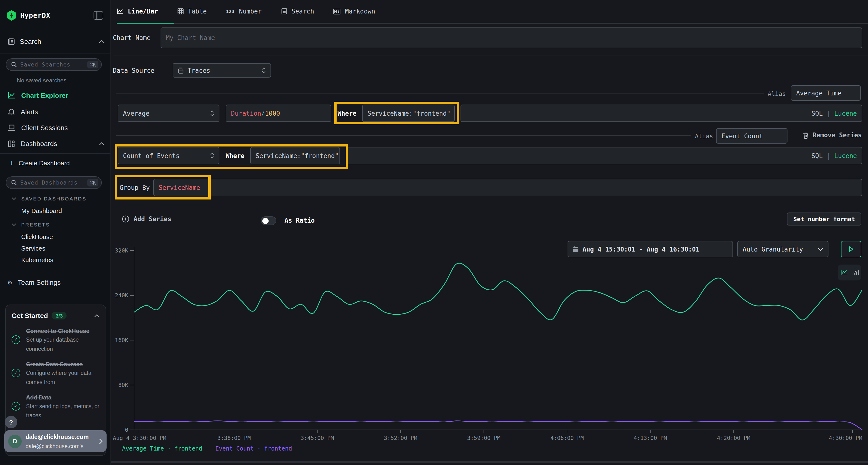  What do you see at coordinates (650, 438) in the screenshot?
I see `svg-text: 4:13:00 PM` at bounding box center [650, 438].